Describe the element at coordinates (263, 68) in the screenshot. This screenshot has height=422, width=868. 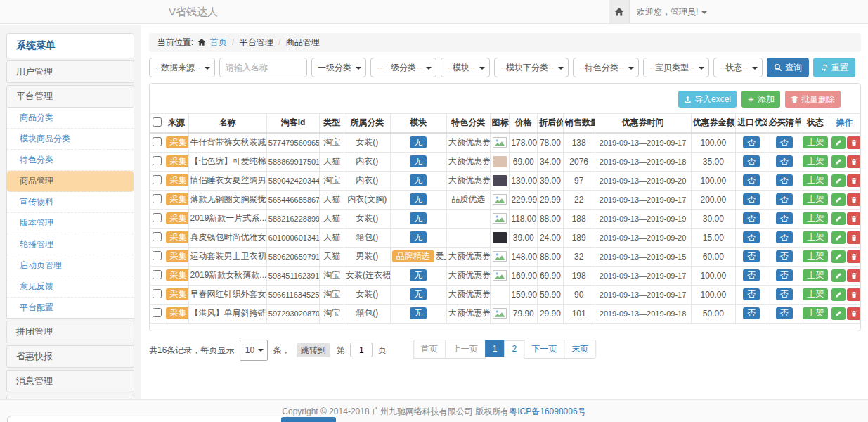
I see `name-search-input` at that location.